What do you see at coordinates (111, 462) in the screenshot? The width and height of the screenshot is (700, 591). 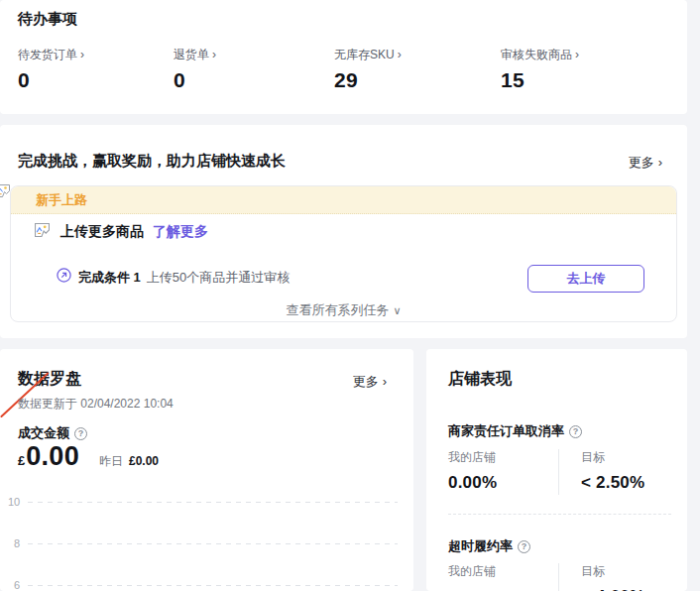 I see `yesterday-label: 昨日` at bounding box center [111, 462].